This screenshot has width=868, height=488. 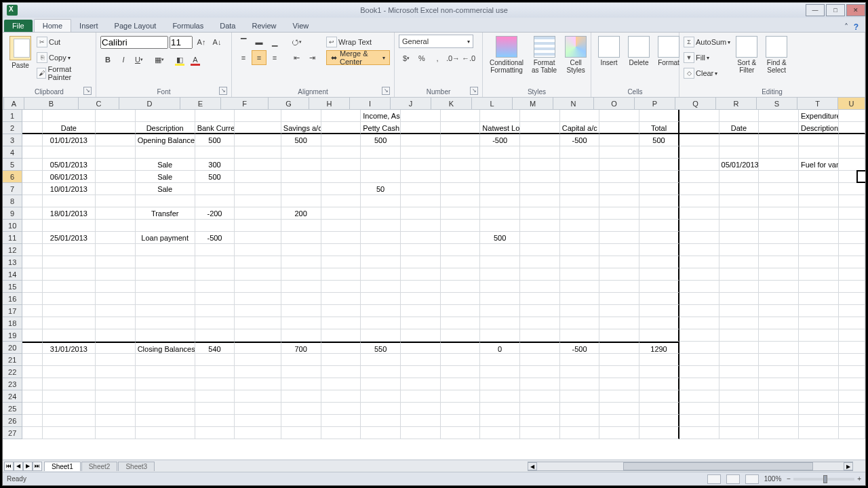 What do you see at coordinates (544, 55) in the screenshot?
I see `format-as-table-button: Format as Table` at bounding box center [544, 55].